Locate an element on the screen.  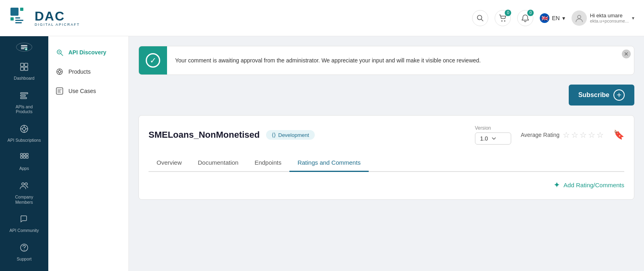
logo-text: DAC DIGITAL APICRAFT is located at coordinates (57, 18).